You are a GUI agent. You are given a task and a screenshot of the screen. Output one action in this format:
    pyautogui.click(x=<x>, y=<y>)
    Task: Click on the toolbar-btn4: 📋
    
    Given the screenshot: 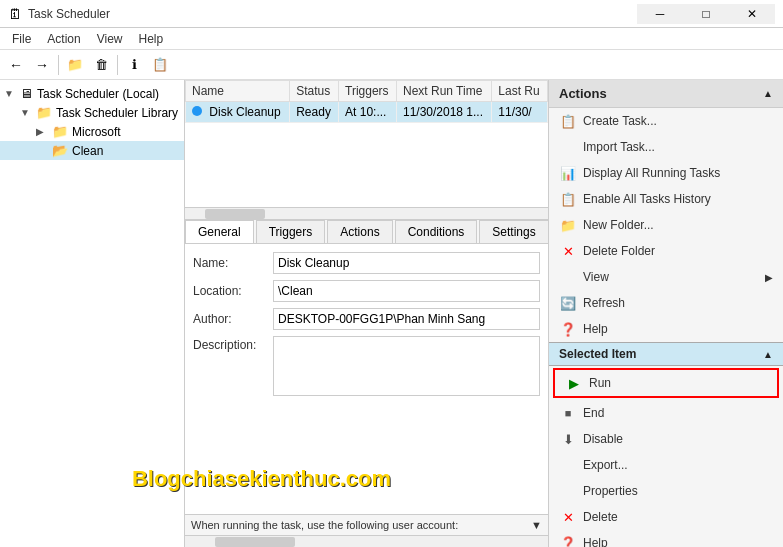 What is the action you would take?
    pyautogui.click(x=160, y=65)
    